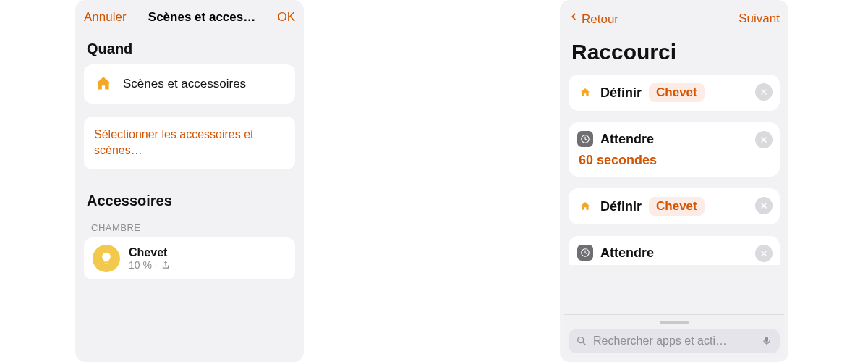 This screenshot has height=362, width=868. What do you see at coordinates (582, 341) in the screenshot?
I see `search-icon` at bounding box center [582, 341].